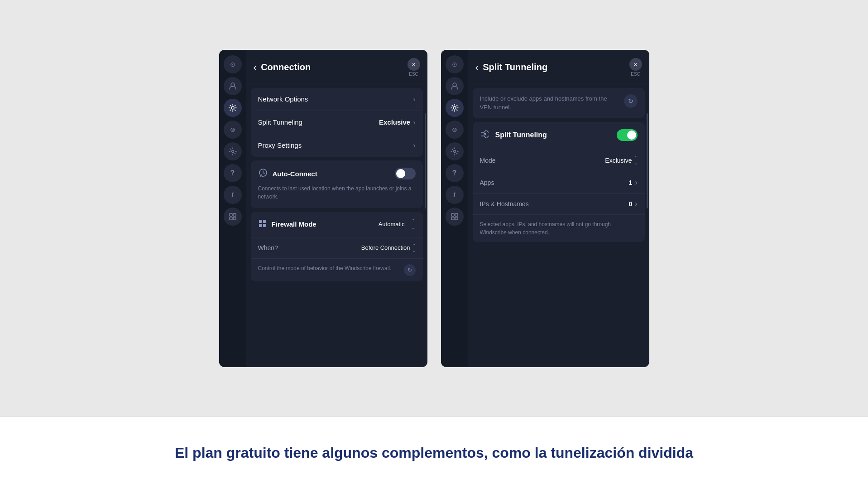  Describe the element at coordinates (337, 122) in the screenshot. I see `split-tunneling-item: Split Tunneling Exclusive ›` at that location.